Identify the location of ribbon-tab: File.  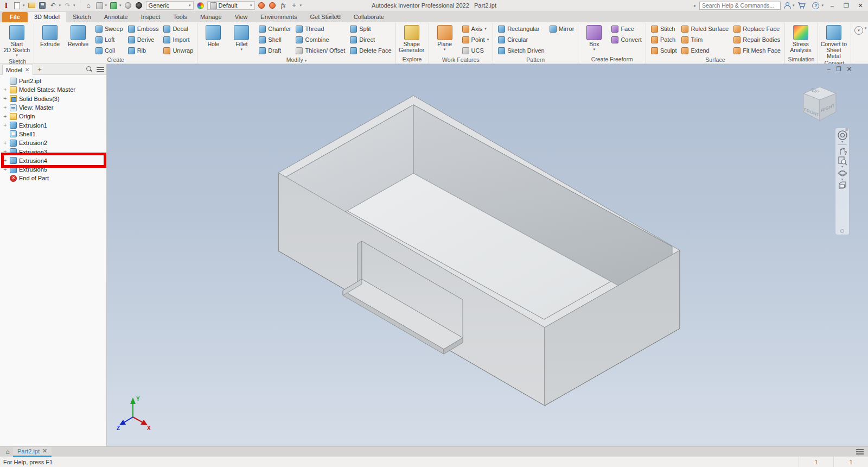
(15, 17).